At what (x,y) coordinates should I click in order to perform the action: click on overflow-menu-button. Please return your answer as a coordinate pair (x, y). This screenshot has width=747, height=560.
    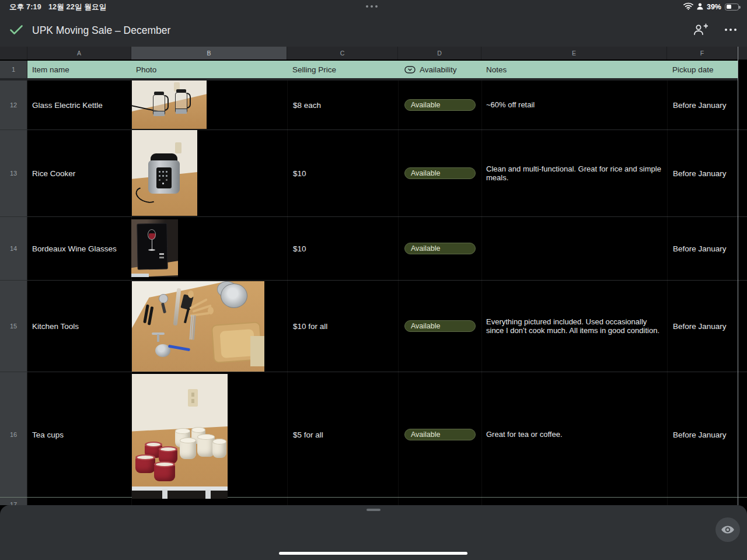
    Looking at the image, I should click on (731, 30).